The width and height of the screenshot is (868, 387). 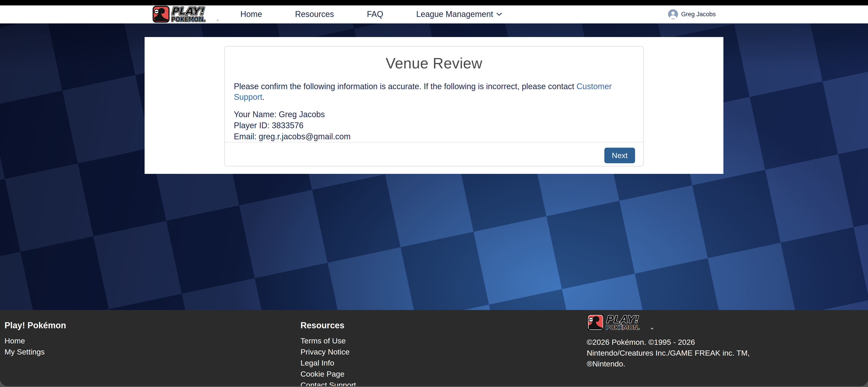 I want to click on footer-link-privacy-notice: Privacy Notice, so click(x=443, y=352).